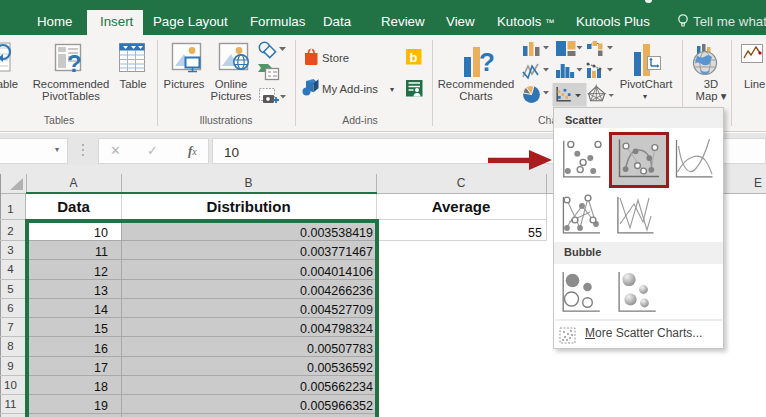 This screenshot has width=766, height=417. I want to click on svg-text: Bubble, so click(582, 252).